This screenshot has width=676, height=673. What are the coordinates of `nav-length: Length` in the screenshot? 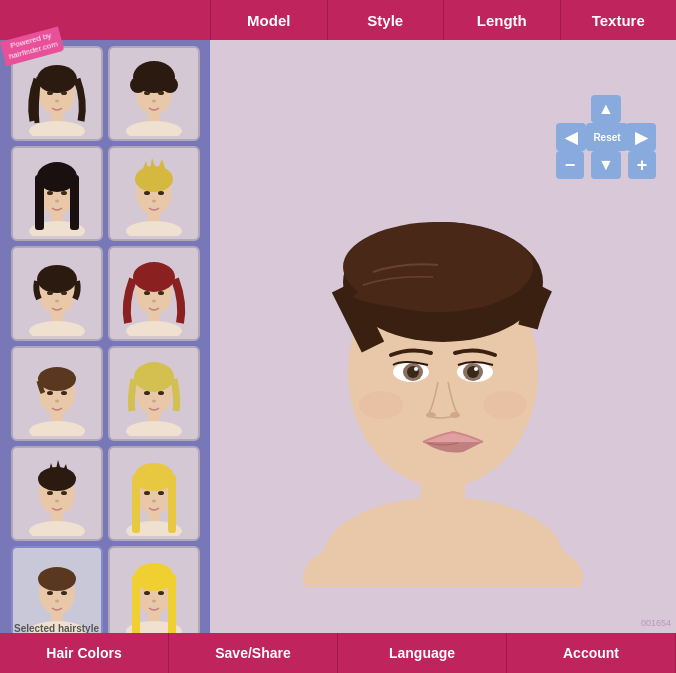 It's located at (502, 20).